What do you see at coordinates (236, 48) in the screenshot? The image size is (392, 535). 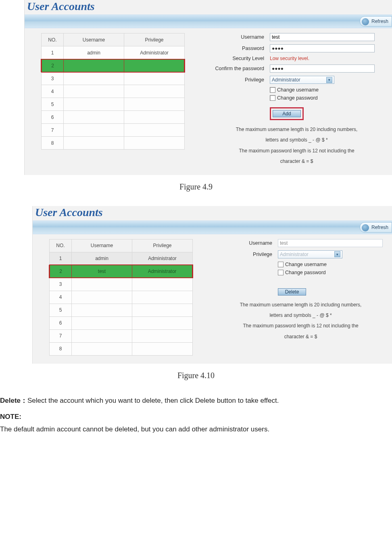 I see `password-label: Password` at bounding box center [236, 48].